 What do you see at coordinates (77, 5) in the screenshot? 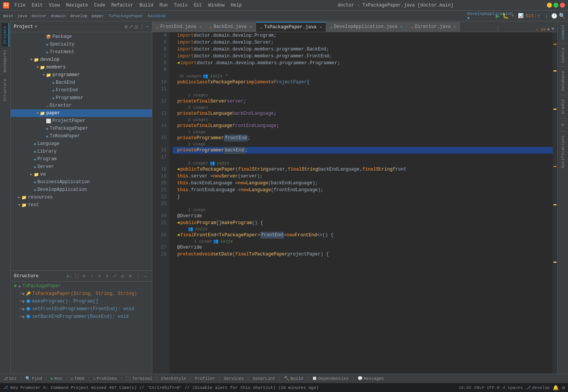
I see `menu-navigate: Navigate` at bounding box center [77, 5].